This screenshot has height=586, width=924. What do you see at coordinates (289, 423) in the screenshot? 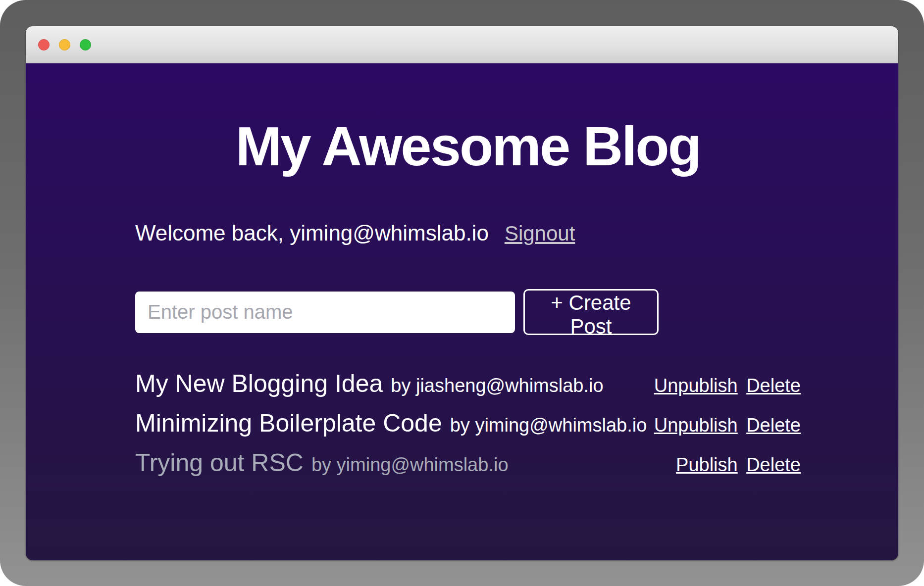
I see `post-title: Minimizing Boilerplate Code` at bounding box center [289, 423].